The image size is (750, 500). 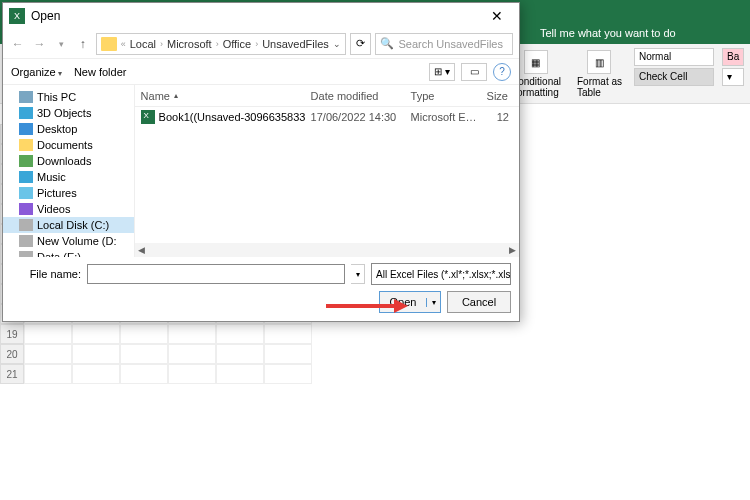 I want to click on open-split-dropdown: ▾, so click(x=433, y=302).